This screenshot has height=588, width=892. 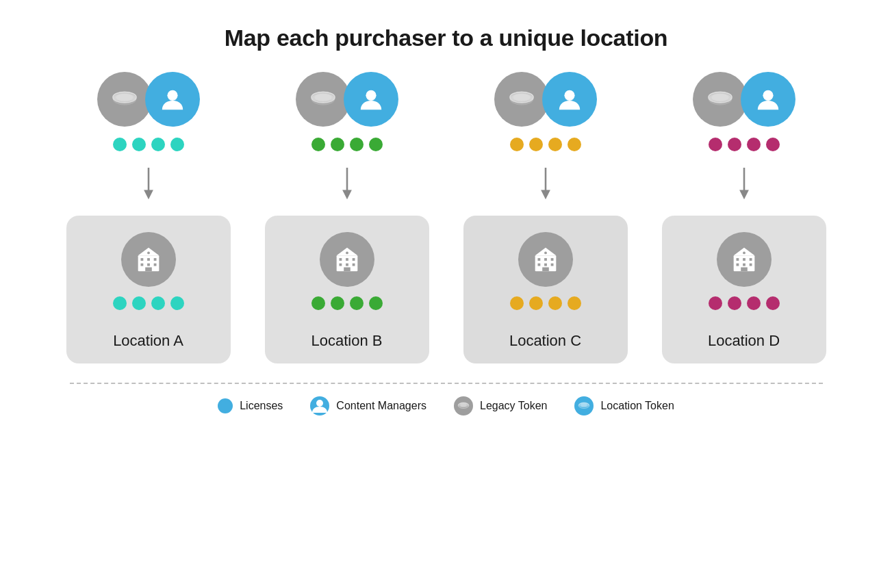 I want to click on token-icon-b, so click(x=323, y=99).